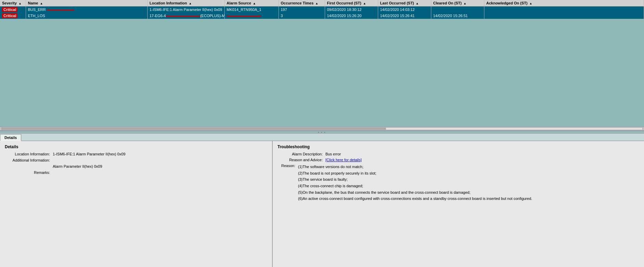 Image resolution: width=644 pixels, height=267 pixels. What do you see at coordinates (186, 16) in the screenshot?
I see `cell-location-2: 17-EG6-4(ECOPLUS)-MAC:1` at bounding box center [186, 16].